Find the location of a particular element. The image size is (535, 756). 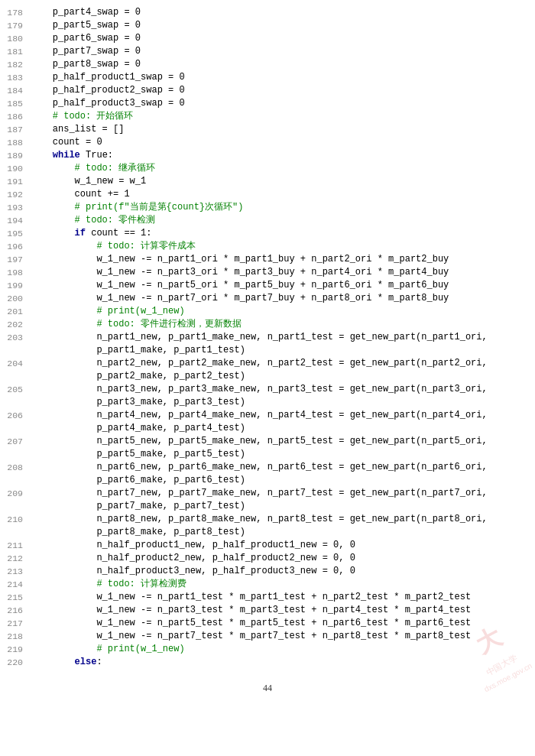

line-number: 197 is located at coordinates (15, 260).